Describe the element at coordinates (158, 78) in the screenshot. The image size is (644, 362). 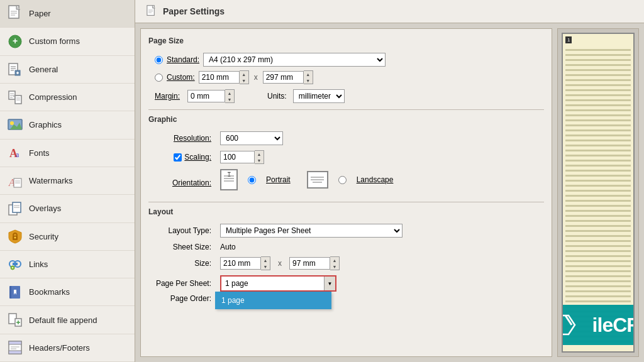
I see `custom-radio` at that location.